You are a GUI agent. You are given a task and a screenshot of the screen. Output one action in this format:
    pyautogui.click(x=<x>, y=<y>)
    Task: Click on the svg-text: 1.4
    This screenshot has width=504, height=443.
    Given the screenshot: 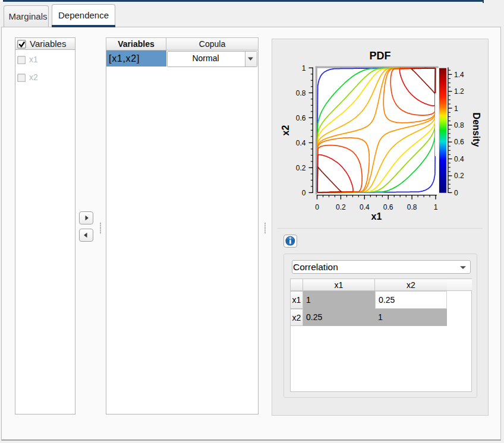 What is the action you would take?
    pyautogui.click(x=459, y=75)
    